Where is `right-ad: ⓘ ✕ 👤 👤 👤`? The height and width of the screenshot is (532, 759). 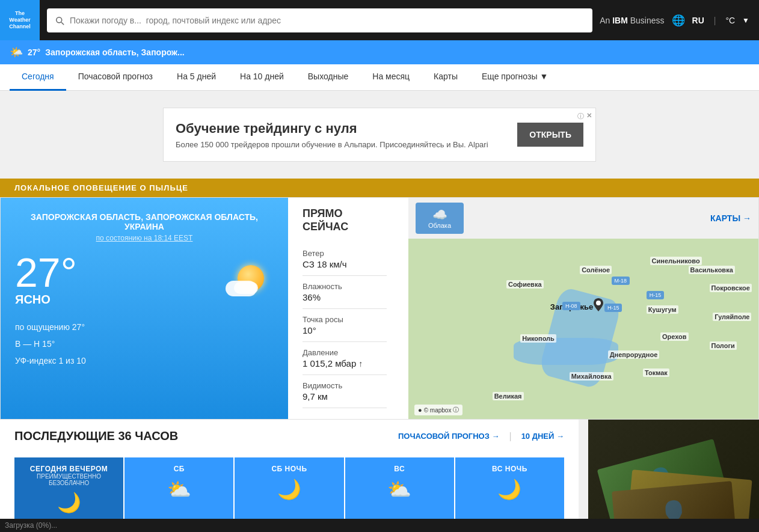 right-ad: ⓘ ✕ 👤 👤 👤 is located at coordinates (669, 476).